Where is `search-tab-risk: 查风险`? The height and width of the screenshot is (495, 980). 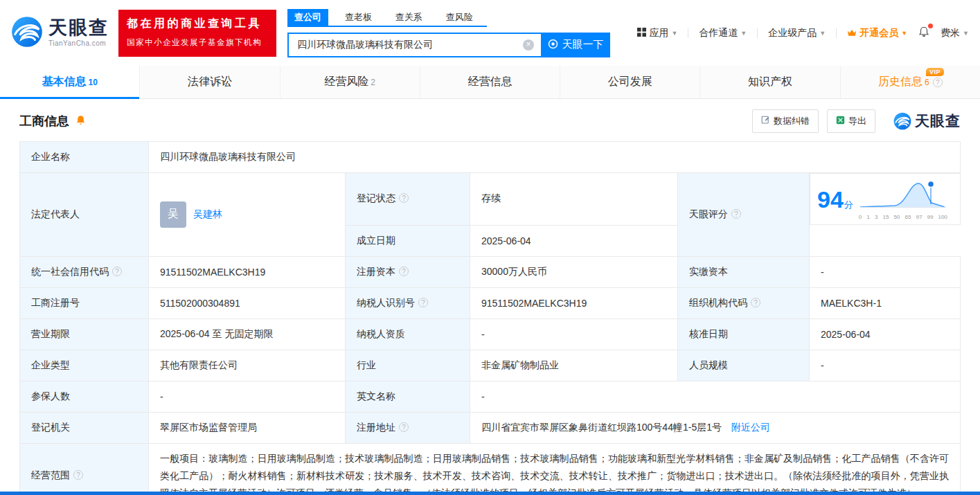 search-tab-risk: 查风险 is located at coordinates (460, 17).